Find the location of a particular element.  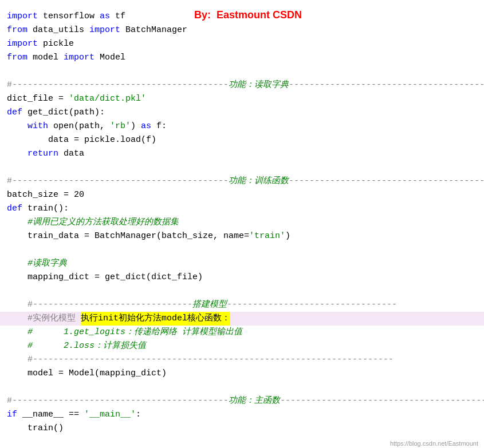

separator-model: #-------------------------------搭建模型----… is located at coordinates (242, 305).